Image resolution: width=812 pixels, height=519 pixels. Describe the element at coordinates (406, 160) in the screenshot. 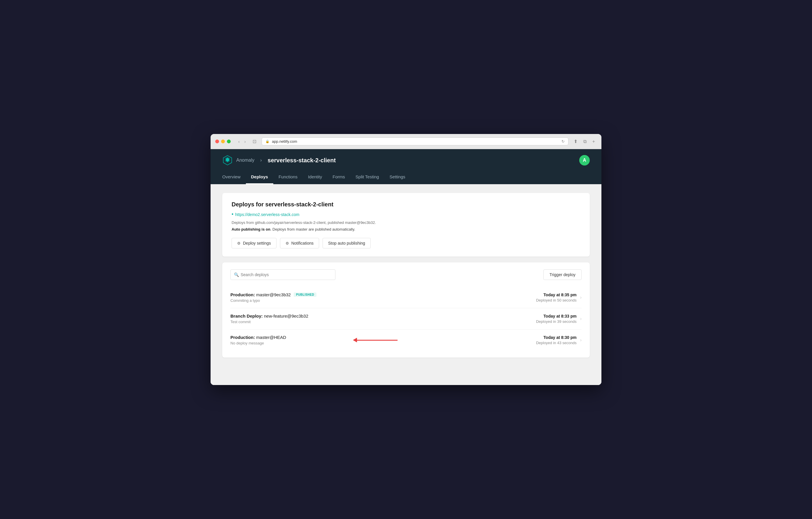

I see `app-header: Anomaly › serverless-stack-2-client A` at that location.